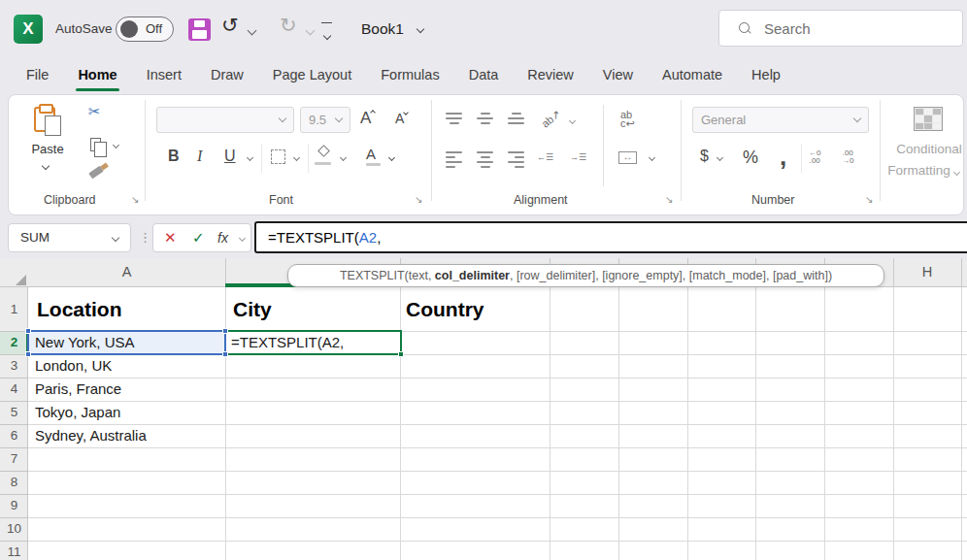 The width and height of the screenshot is (967, 560). What do you see at coordinates (847, 29) in the screenshot?
I see `search-input` at bounding box center [847, 29].